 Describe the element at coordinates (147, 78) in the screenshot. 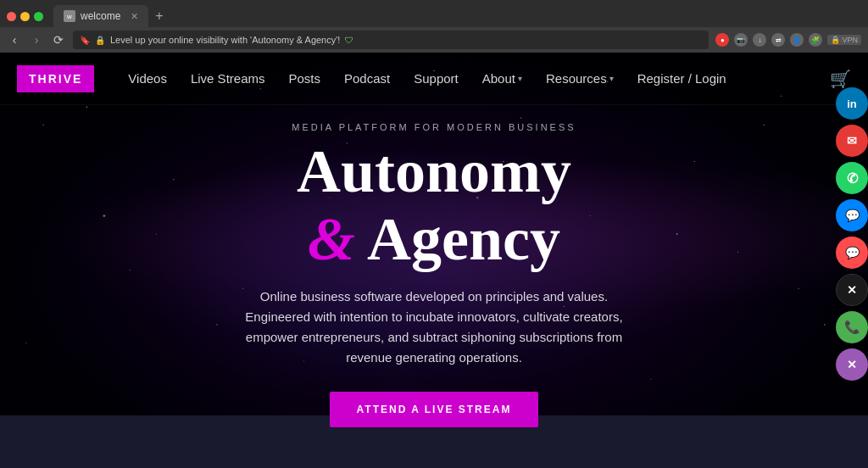

I see `nav-item-videos: Videos` at that location.